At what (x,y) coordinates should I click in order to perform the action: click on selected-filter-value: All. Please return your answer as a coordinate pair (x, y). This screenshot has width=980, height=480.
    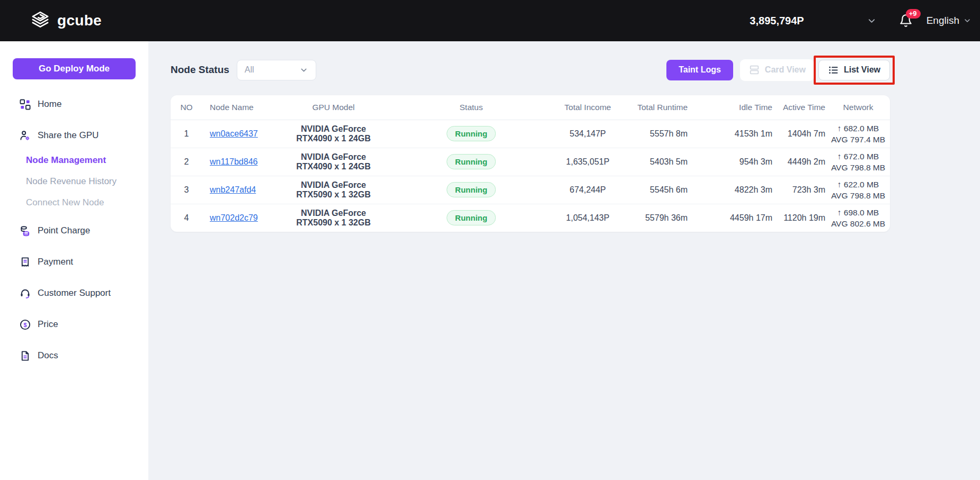
    Looking at the image, I should click on (250, 70).